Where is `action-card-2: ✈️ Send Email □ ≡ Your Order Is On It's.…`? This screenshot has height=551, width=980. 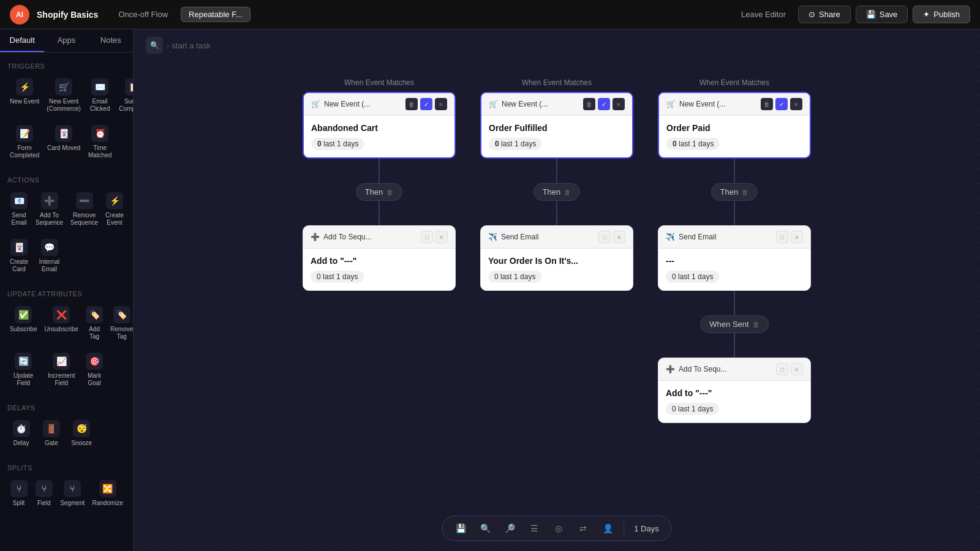 action-card-2: ✈️ Send Email □ ≡ Your Order Is On It's.… is located at coordinates (557, 258).